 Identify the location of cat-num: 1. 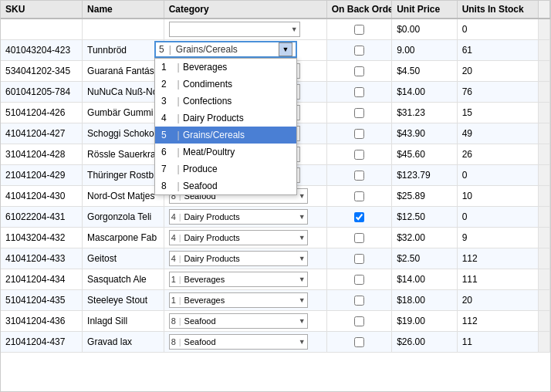
(174, 279).